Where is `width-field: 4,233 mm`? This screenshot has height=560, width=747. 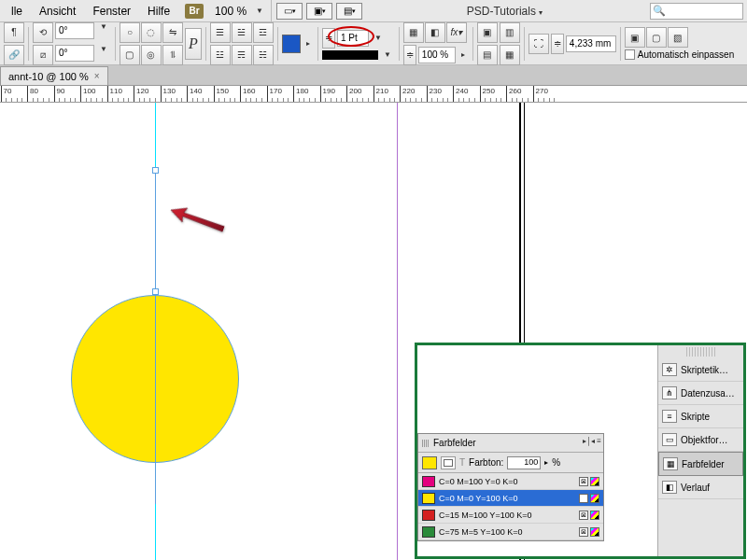 width-field: 4,233 mm is located at coordinates (591, 44).